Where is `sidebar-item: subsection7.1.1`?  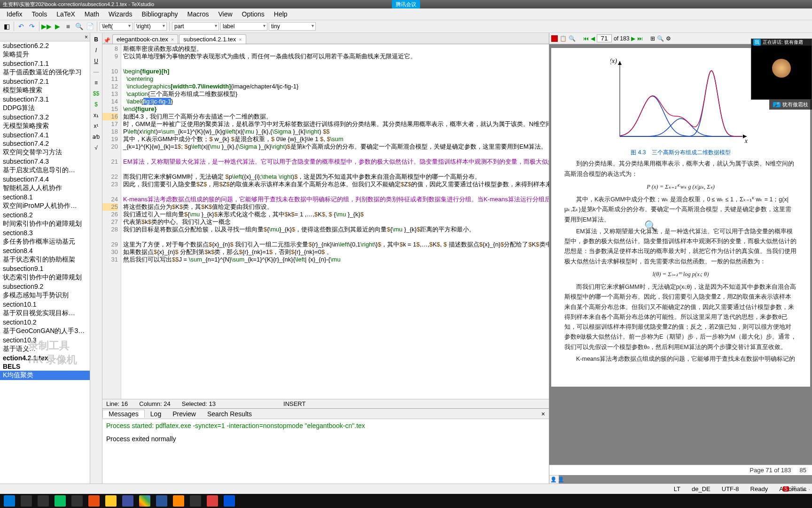
sidebar-item: subsection7.1.1 is located at coordinates (45, 64).